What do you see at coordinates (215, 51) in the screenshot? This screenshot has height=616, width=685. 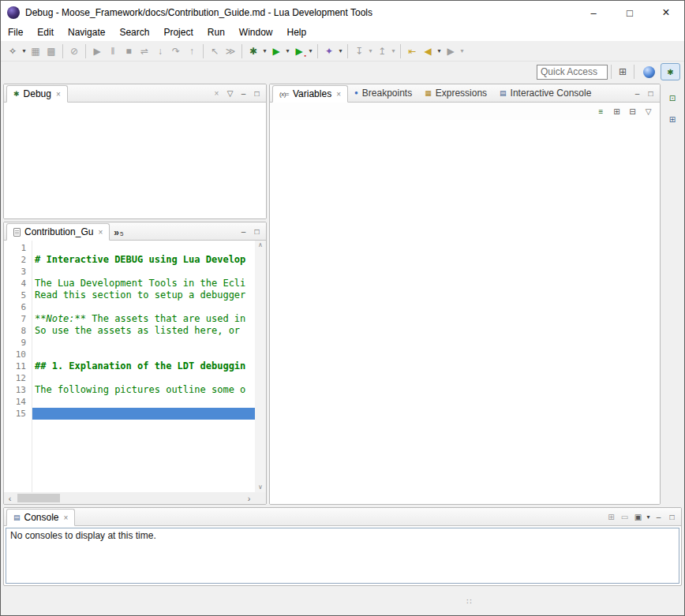 I see `drop-to-frame-button: ↖` at bounding box center [215, 51].